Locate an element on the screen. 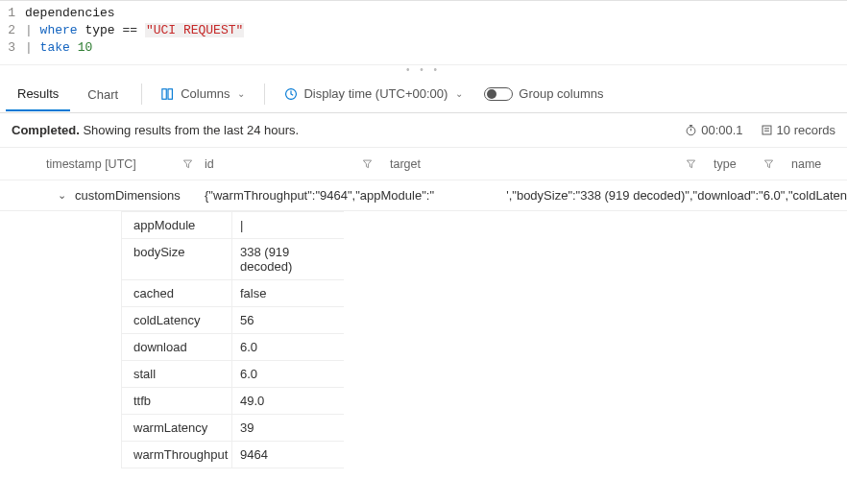 The image size is (847, 504). clock-icon is located at coordinates (291, 94).